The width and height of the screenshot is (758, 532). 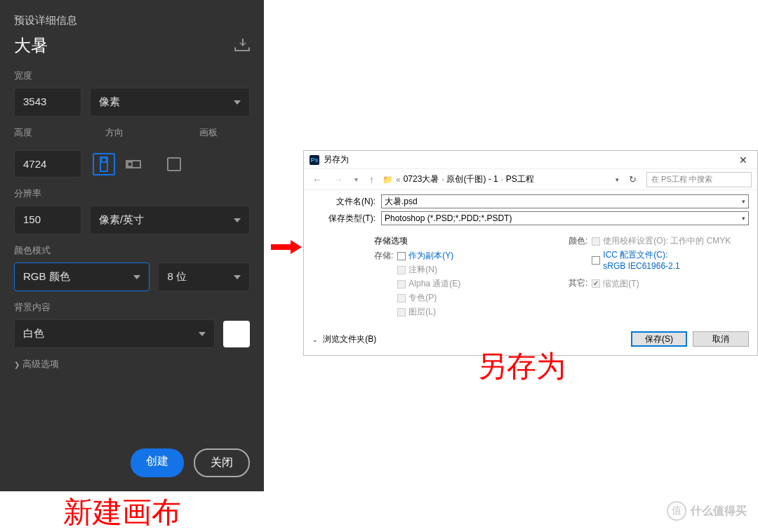 I want to click on width-unit-value: 像素, so click(x=109, y=102).